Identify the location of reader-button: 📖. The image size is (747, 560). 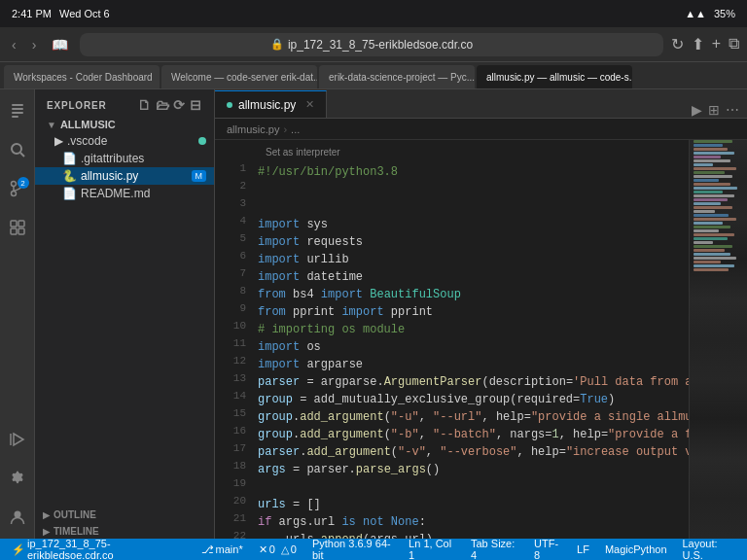
(60, 45).